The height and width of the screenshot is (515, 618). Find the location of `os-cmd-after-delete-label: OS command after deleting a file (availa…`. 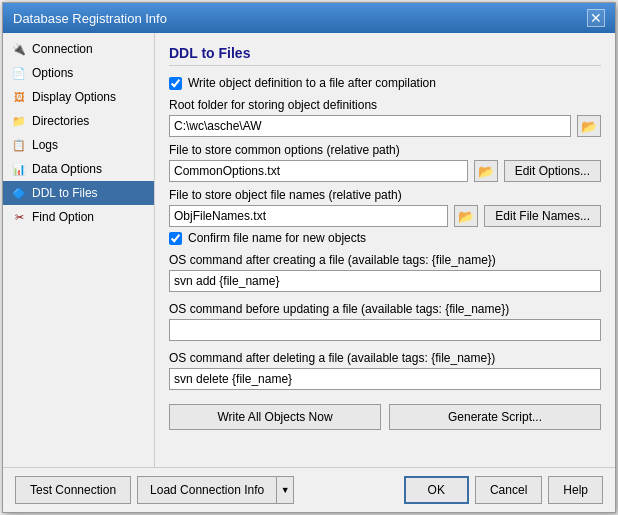

os-cmd-after-delete-label: OS command after deleting a file (availa… is located at coordinates (385, 358).